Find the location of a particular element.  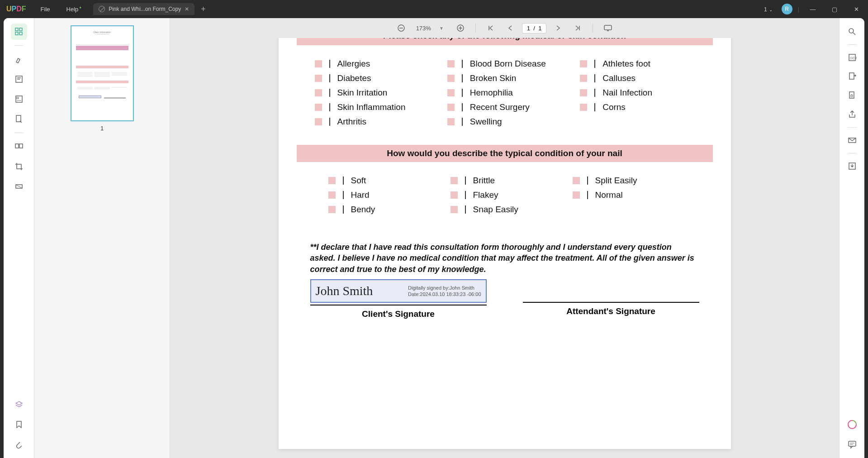

checkbox-label: Nail Infection is located at coordinates (627, 93).